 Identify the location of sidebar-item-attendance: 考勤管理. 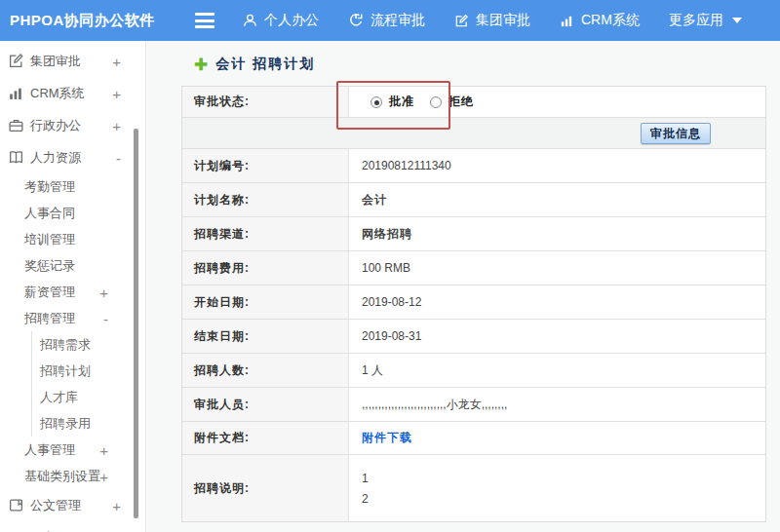
(72, 187).